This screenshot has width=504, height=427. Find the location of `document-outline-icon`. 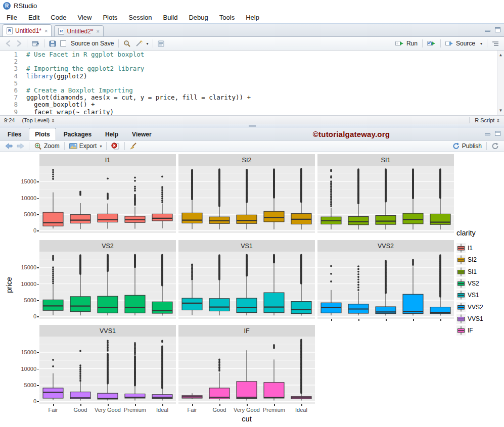

document-outline-icon is located at coordinates (495, 43).